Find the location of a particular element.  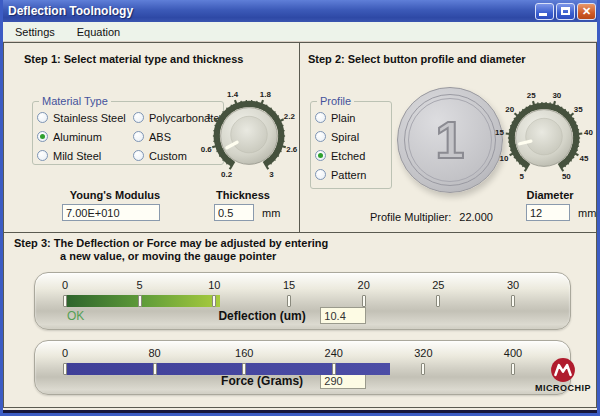

gauge-tick-label: 25 is located at coordinates (438, 285).